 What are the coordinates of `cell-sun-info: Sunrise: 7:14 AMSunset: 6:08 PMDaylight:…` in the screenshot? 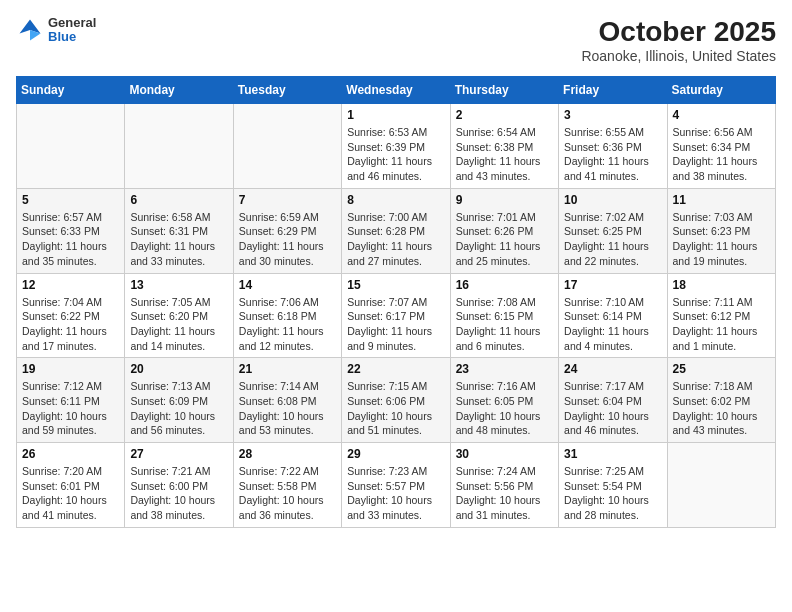 It's located at (288, 408).